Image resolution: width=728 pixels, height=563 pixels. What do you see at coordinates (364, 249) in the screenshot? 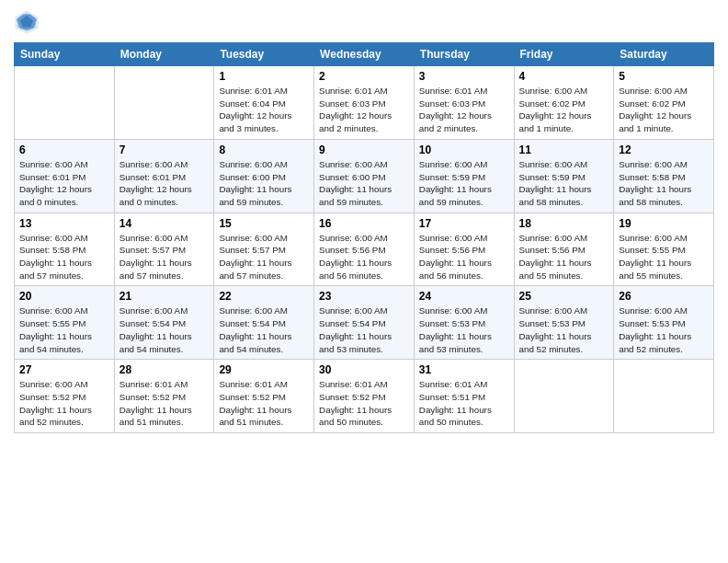
I see `day-cell: 16Sunrise: 6:00 AMSunset: 5:56 PMDayligh…` at bounding box center [364, 249].